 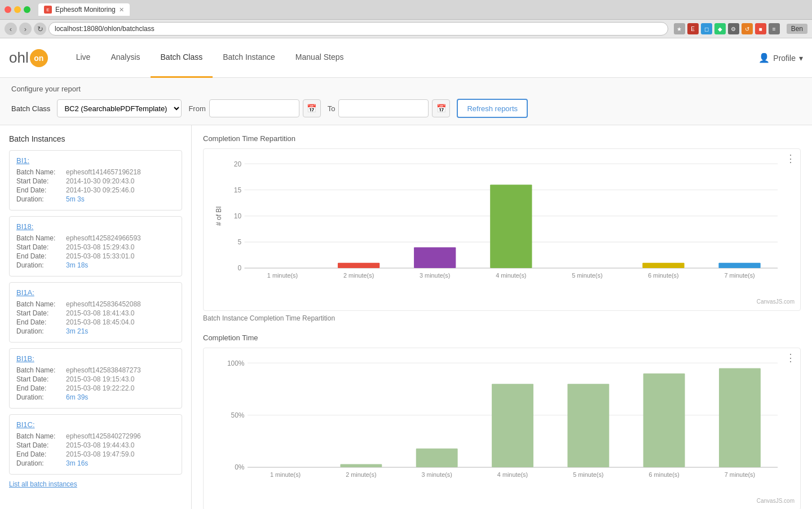 What do you see at coordinates (734, 29) in the screenshot?
I see `ext4-icon: ⚙` at bounding box center [734, 29].